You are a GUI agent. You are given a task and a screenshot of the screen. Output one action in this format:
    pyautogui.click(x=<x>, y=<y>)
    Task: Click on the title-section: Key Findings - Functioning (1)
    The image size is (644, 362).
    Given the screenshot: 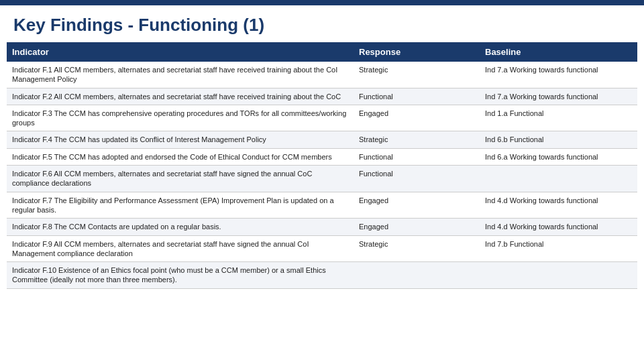 What is the action you would take?
    pyautogui.click(x=322, y=24)
    